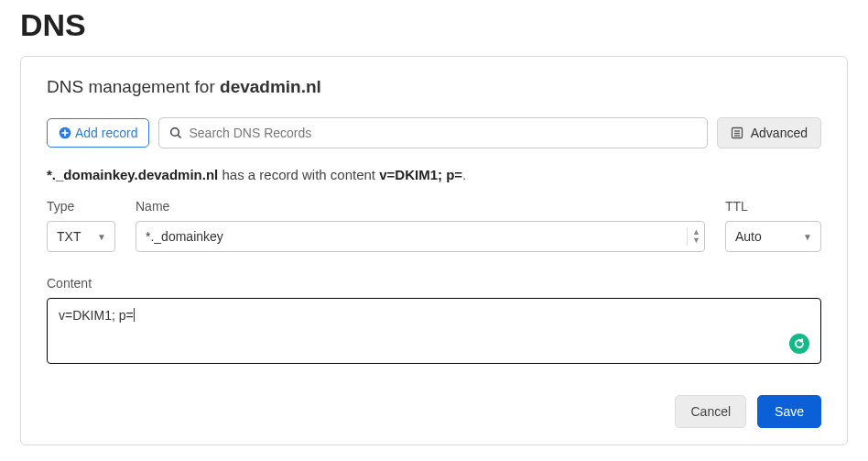 This screenshot has height=461, width=868. What do you see at coordinates (434, 225) in the screenshot?
I see `record-form-row: Type TXT ▼ Name ▲ ▼ TTL Auto ▼` at bounding box center [434, 225].